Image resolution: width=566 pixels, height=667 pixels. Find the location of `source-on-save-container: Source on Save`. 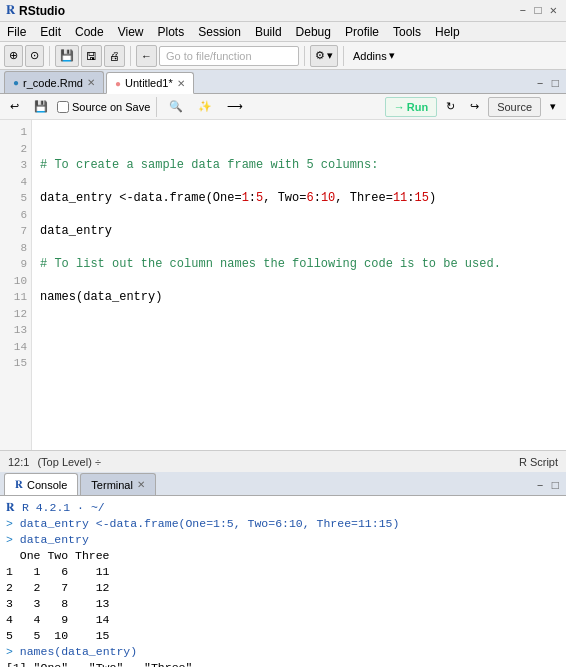

source-on-save-container: Source on Save is located at coordinates (104, 107).